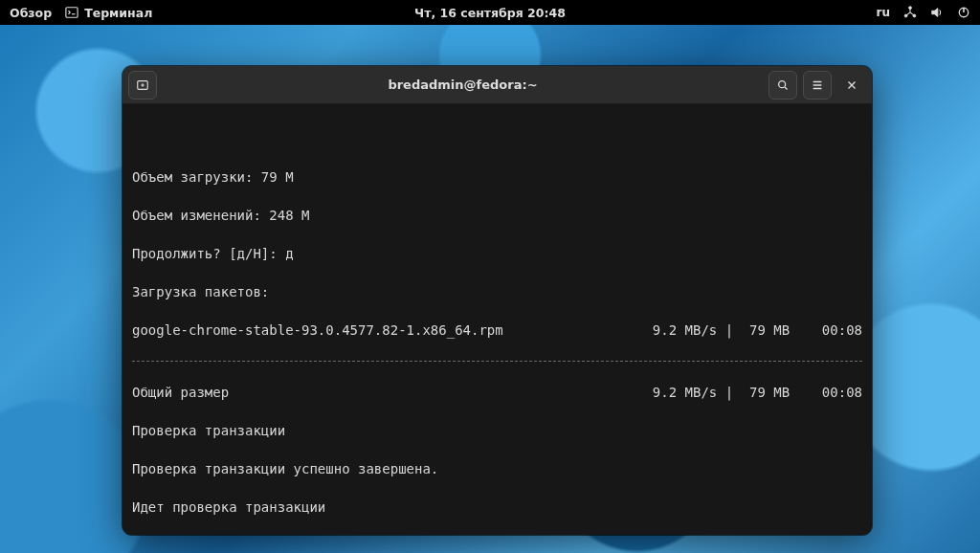 Image resolution: width=980 pixels, height=553 pixels. I want to click on activities-button: Обзор, so click(31, 13).